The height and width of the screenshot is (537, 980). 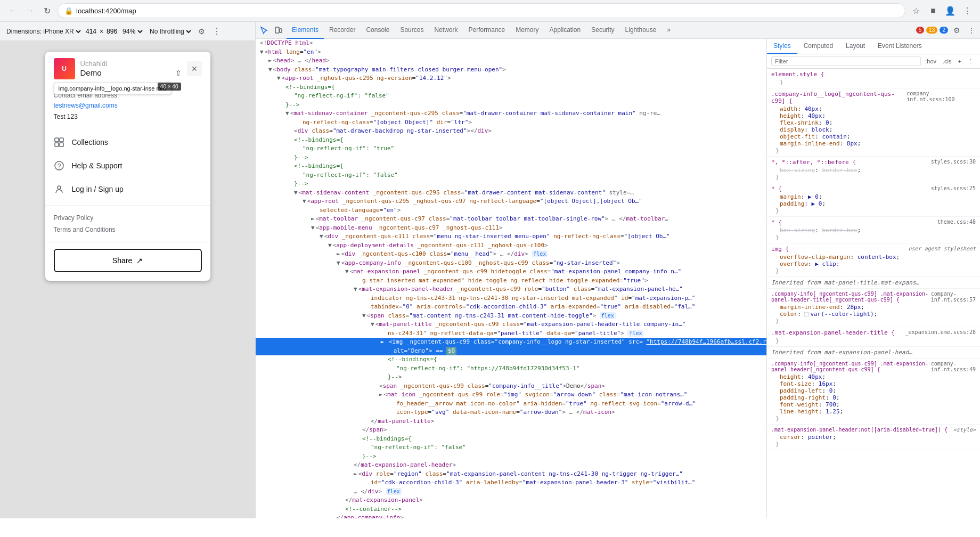 I want to click on styles-tab-styles: Styles, so click(x=782, y=46).